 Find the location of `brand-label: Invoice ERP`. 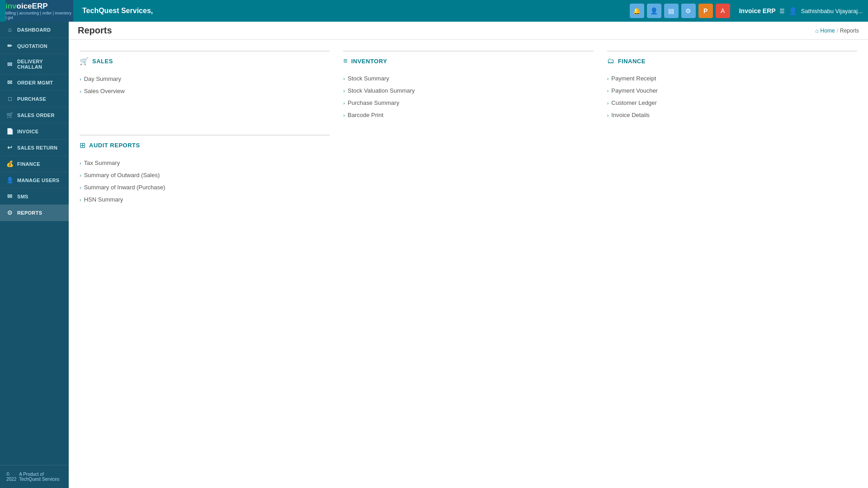

brand-label: Invoice ERP is located at coordinates (758, 11).